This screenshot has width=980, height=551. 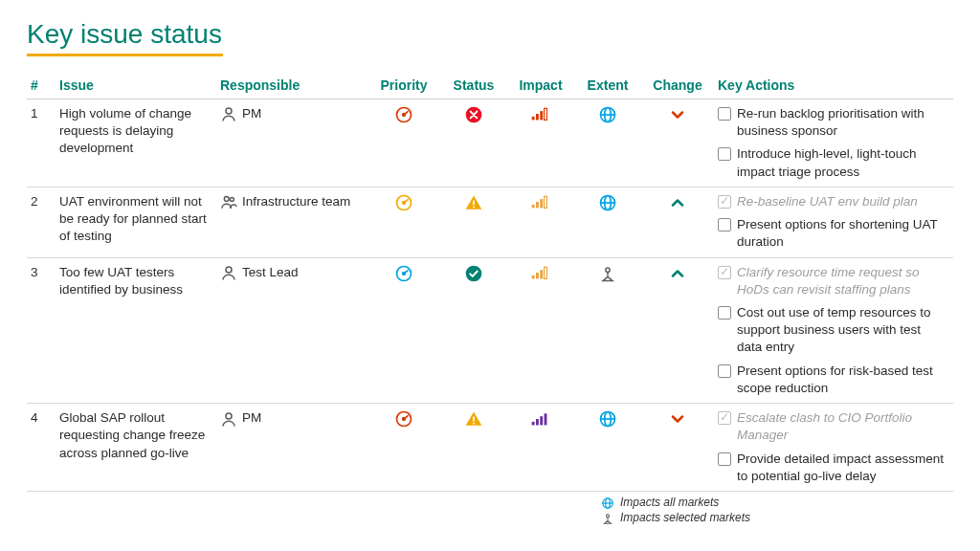 I want to click on action-item: Introduce high-level, light-touch impact…, so click(x=834, y=163).